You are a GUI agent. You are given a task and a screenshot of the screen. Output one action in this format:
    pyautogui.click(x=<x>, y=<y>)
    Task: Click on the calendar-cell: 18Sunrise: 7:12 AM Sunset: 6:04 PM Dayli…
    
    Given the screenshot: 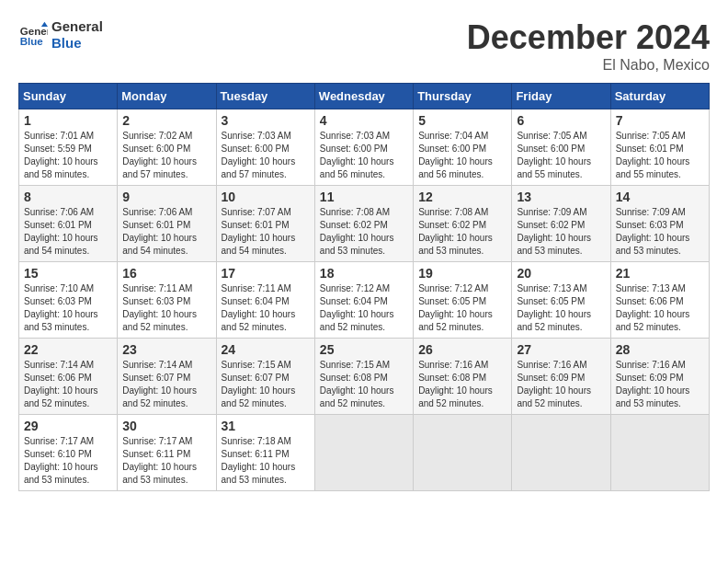 What is the action you would take?
    pyautogui.click(x=364, y=300)
    